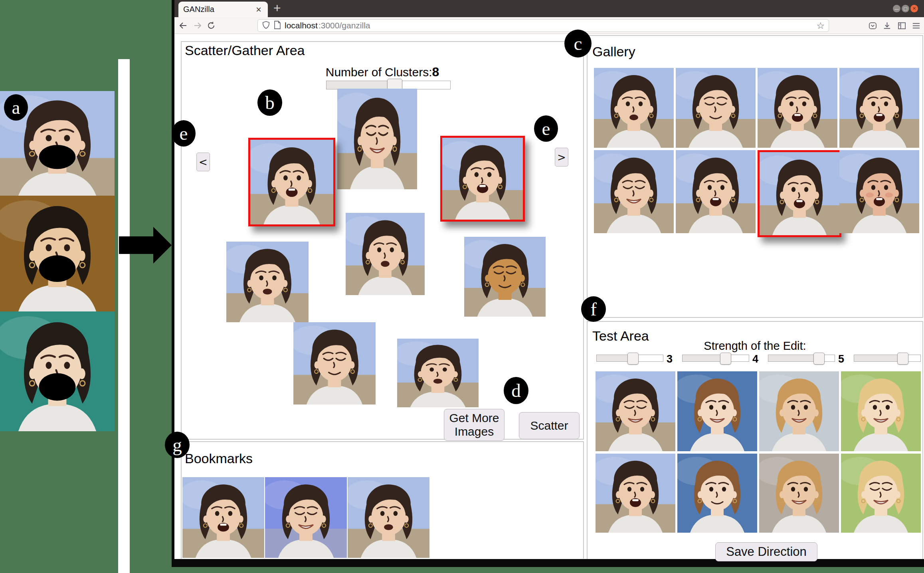 The image size is (924, 573). What do you see at coordinates (549, 9) in the screenshot?
I see `browser-tab-bar: GANzilla × + — ▢ ✕` at bounding box center [549, 9].